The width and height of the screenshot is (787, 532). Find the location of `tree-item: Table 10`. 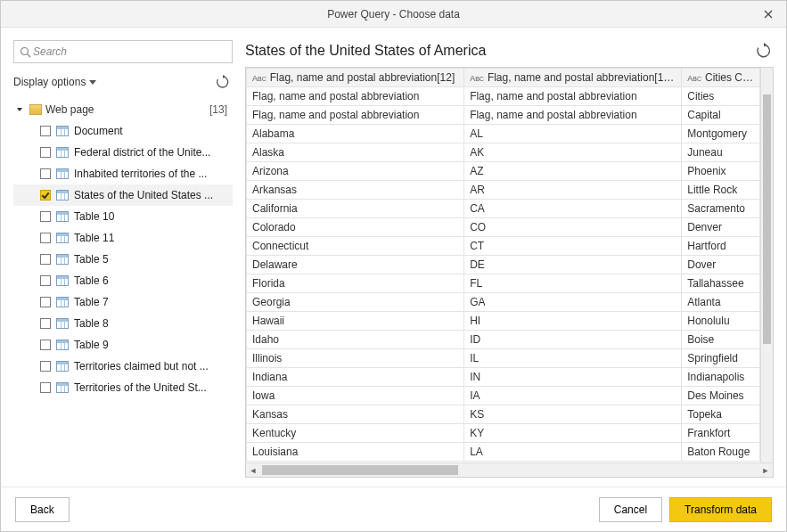

tree-item: Table 10 is located at coordinates (123, 217).